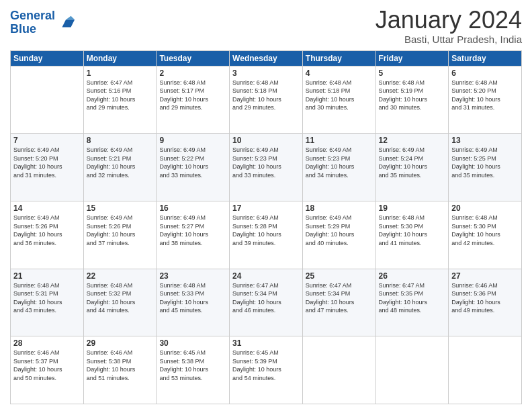 The width and height of the screenshot is (532, 411). Describe the element at coordinates (193, 343) in the screenshot. I see `day-number: 30` at that location.